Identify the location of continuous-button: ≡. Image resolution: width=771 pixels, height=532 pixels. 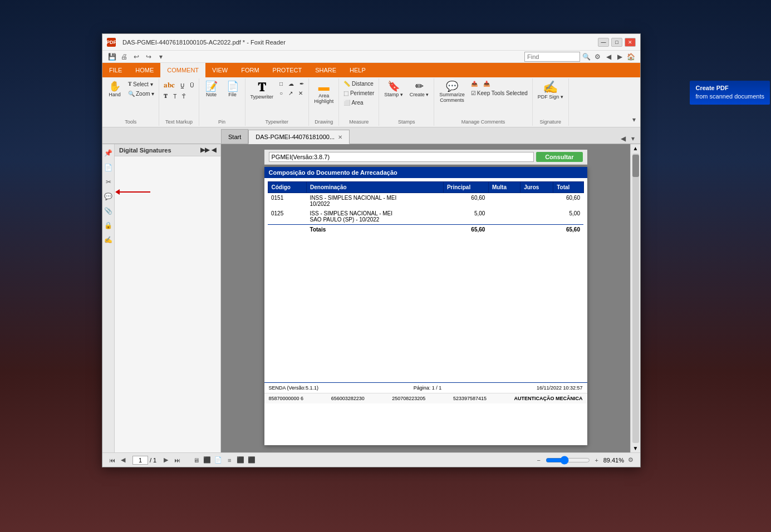
(229, 460).